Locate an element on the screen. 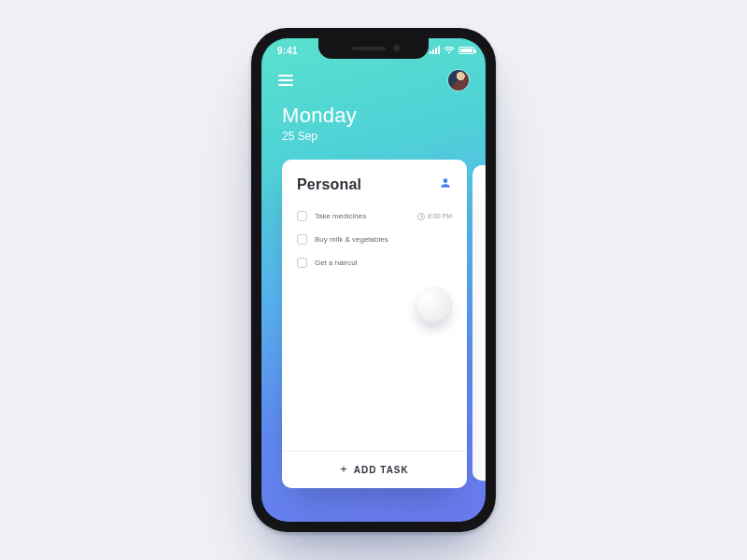  status-indicators is located at coordinates (452, 50).